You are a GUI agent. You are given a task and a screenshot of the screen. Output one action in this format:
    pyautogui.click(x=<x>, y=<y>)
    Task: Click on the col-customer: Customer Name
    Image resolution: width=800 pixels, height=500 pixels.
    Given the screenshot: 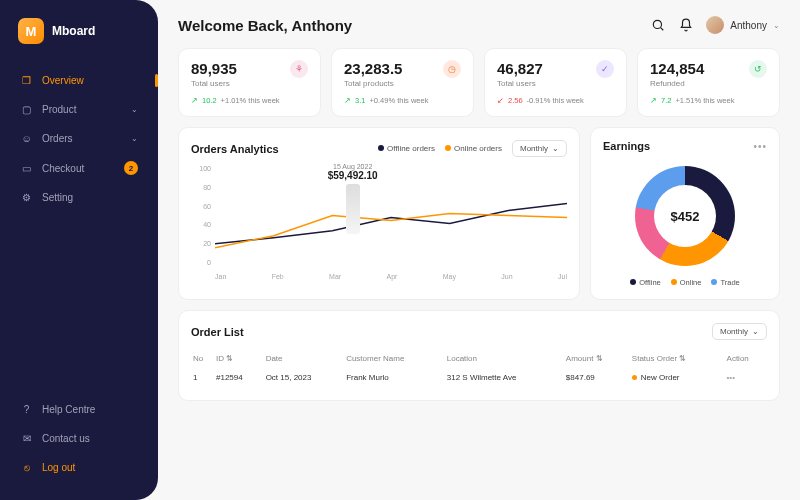 What is the action you would take?
    pyautogui.click(x=394, y=358)
    